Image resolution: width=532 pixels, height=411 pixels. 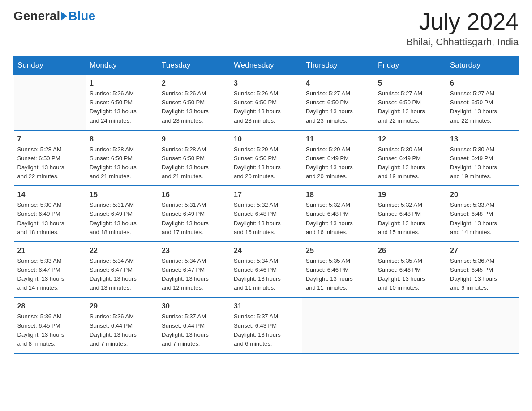 What do you see at coordinates (483, 83) in the screenshot?
I see `day-number: 6` at bounding box center [483, 83].